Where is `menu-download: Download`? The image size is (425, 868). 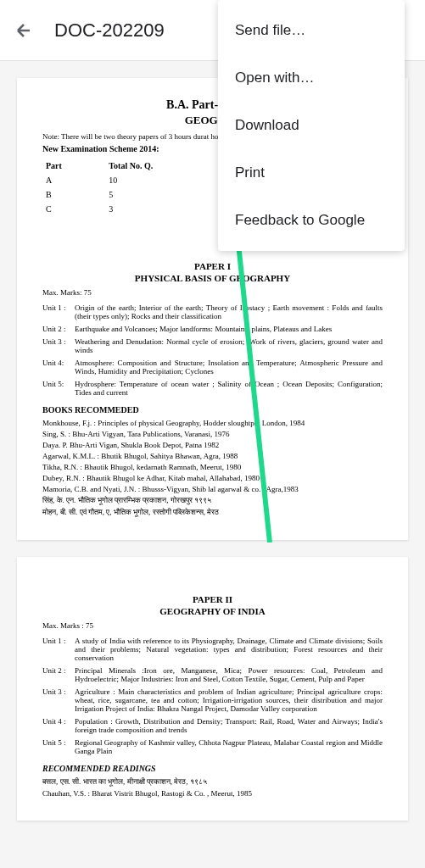
menu-download: Download is located at coordinates (311, 125).